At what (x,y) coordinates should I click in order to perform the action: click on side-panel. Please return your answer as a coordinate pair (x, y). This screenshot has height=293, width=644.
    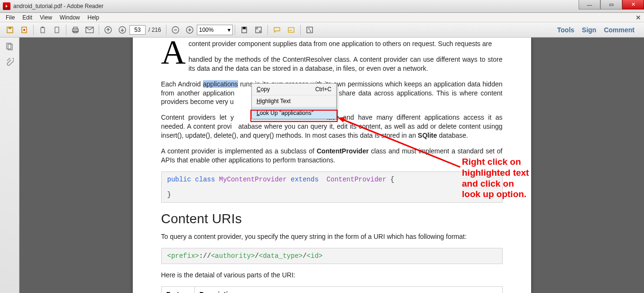
    Looking at the image, I should click on (9, 165).